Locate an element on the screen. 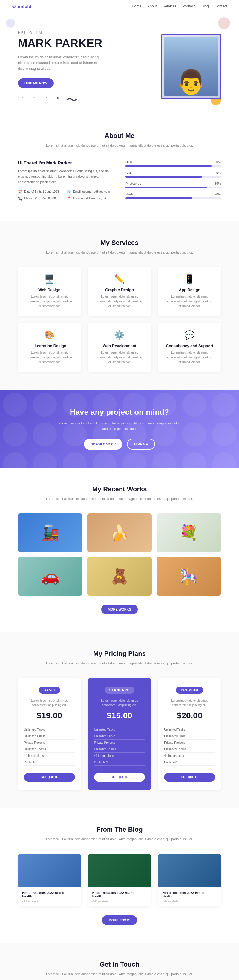  portfolio-item-4: 🚗 is located at coordinates (50, 576).